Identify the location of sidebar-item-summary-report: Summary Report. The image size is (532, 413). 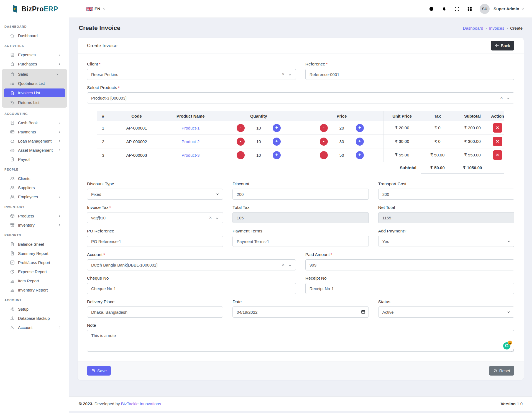
(34, 254).